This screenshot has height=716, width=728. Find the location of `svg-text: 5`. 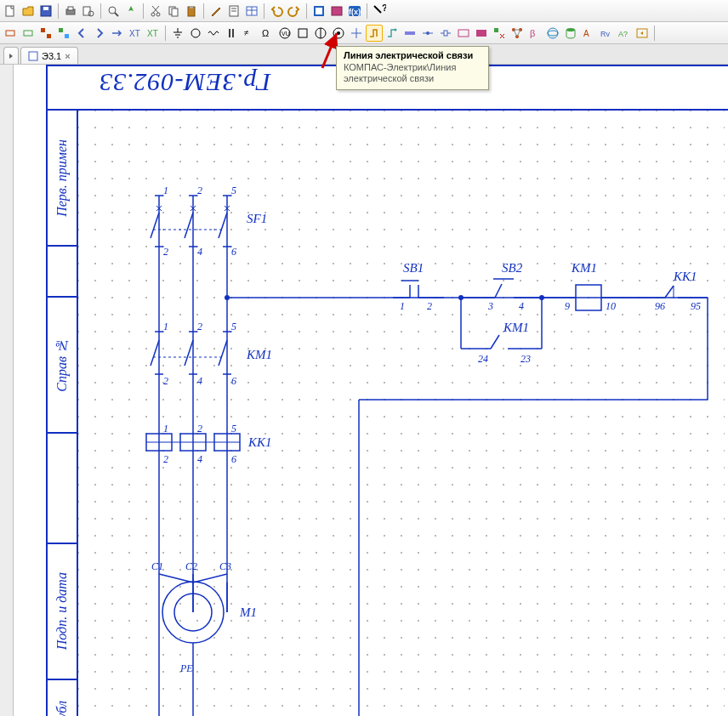

svg-text: 5 is located at coordinates (234, 327).